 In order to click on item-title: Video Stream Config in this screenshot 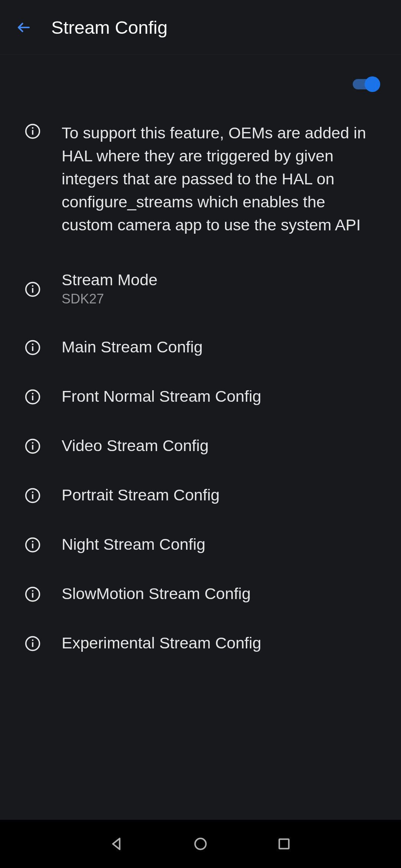, I will do `click(135, 446)`.